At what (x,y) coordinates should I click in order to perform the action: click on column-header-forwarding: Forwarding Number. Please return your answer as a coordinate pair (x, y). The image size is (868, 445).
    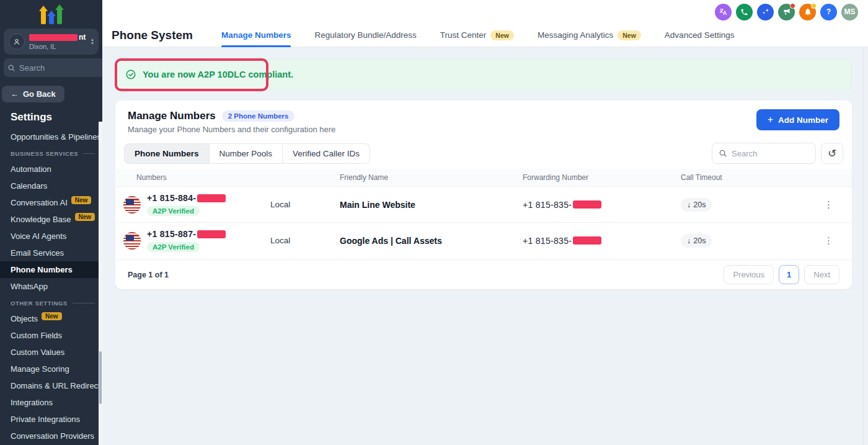
    Looking at the image, I should click on (601, 178).